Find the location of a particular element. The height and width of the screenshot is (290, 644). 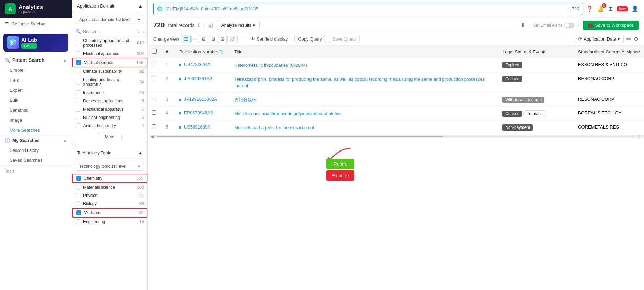

title-link: Tetraazaporphin, process for producing t… is located at coordinates (359, 82).